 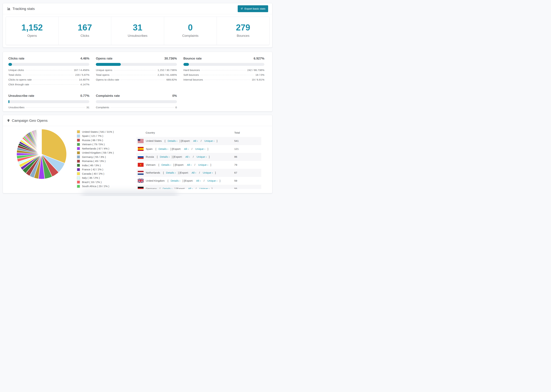 What do you see at coordinates (137, 31) in the screenshot?
I see `stat-unsubscribes: 31 Unsubscribes` at bounding box center [137, 31].